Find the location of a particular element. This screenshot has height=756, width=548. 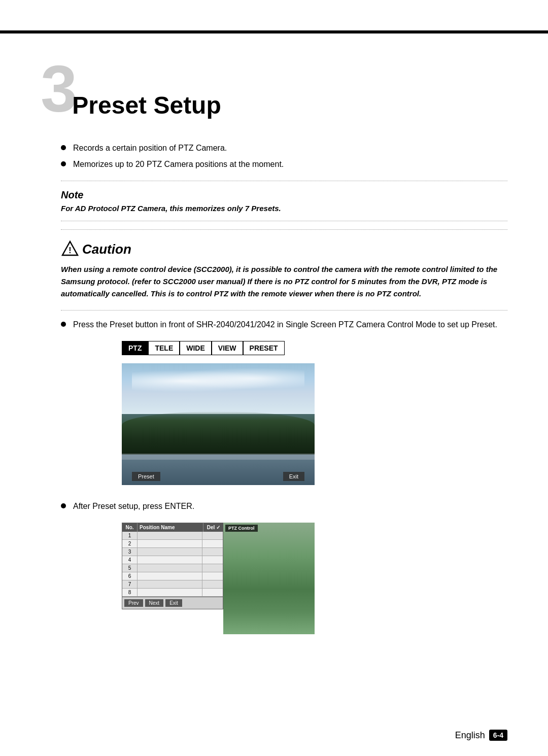

bullet-text-1: Records a certain position of PTZ Camera… is located at coordinates (150, 148).